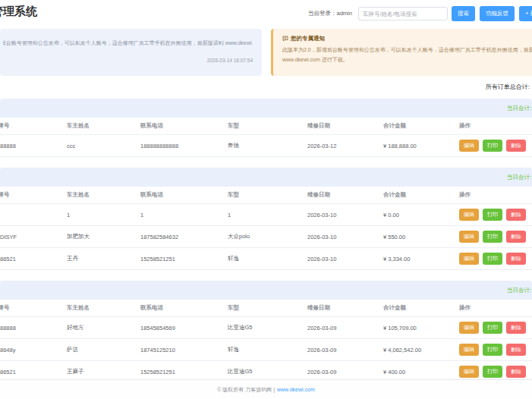  I want to click on add-repair-order-button: + 新增维修单, so click(525, 14).